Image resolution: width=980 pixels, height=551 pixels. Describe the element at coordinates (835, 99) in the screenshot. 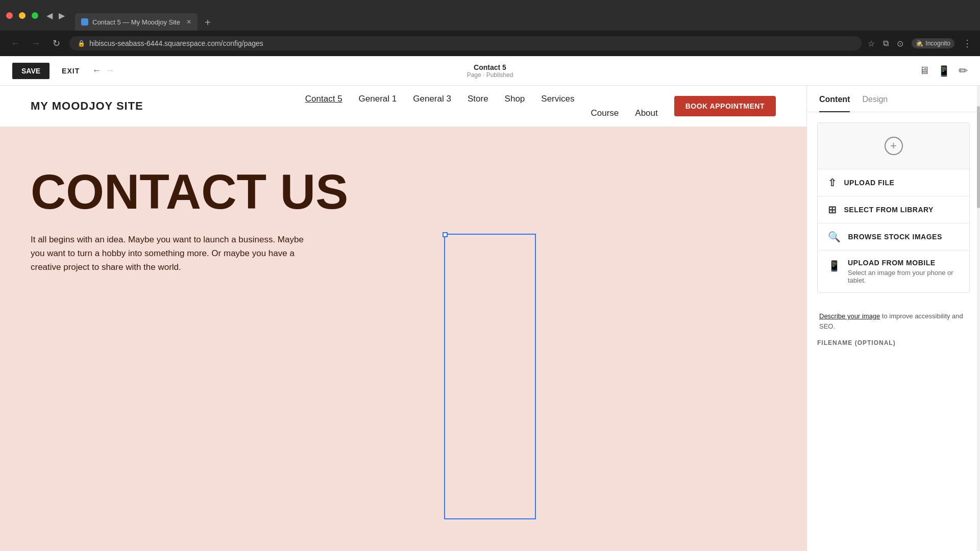

I see `tab-content: Content` at that location.